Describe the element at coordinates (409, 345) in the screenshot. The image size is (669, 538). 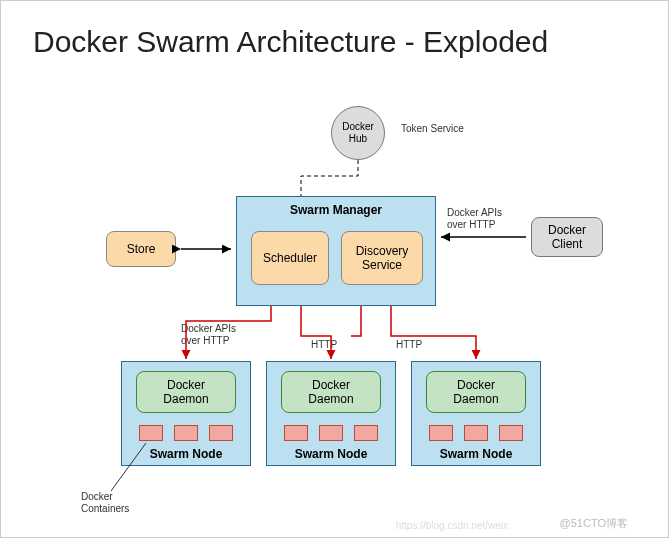
I see `http-label-2: HTTP` at that location.